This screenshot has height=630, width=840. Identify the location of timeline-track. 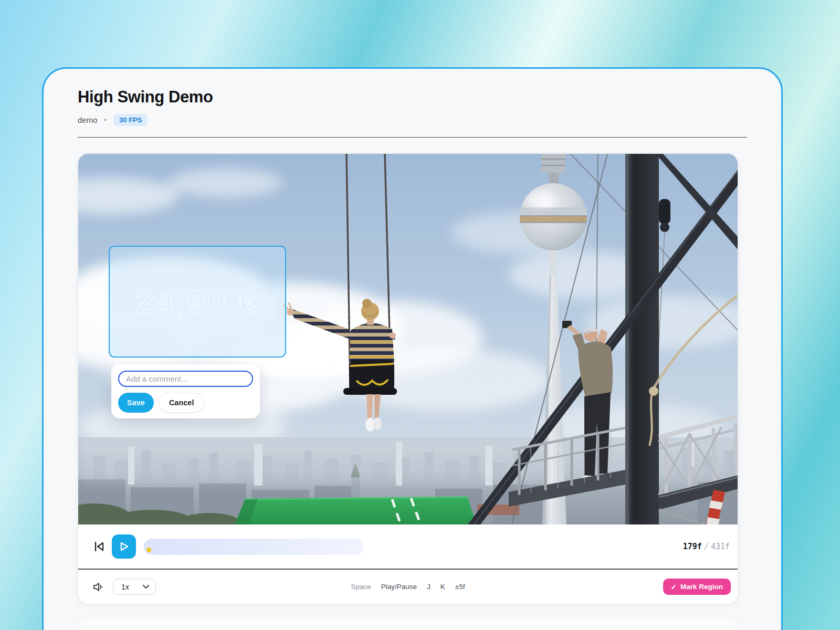
(408, 547).